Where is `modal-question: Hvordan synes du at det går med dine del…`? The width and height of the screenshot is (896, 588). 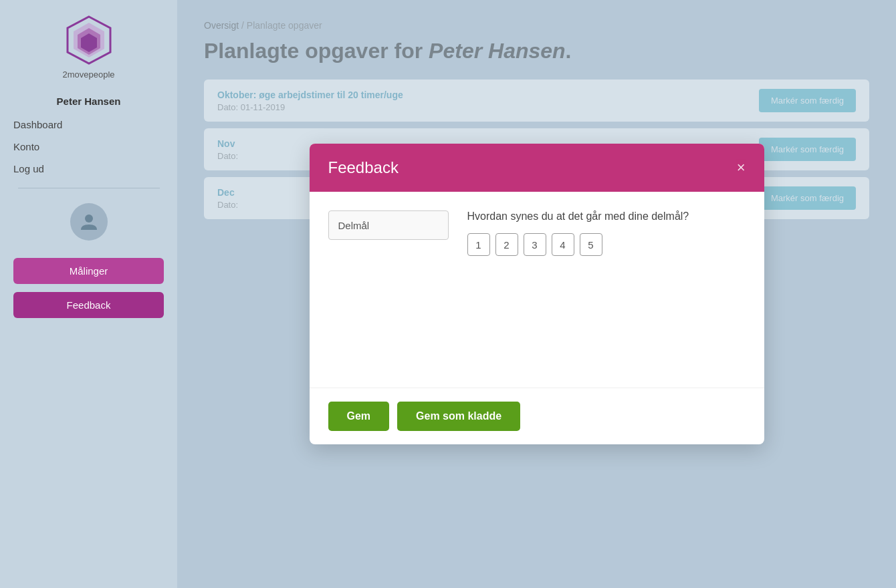
modal-question: Hvordan synes du at det går med dine del… is located at coordinates (606, 216).